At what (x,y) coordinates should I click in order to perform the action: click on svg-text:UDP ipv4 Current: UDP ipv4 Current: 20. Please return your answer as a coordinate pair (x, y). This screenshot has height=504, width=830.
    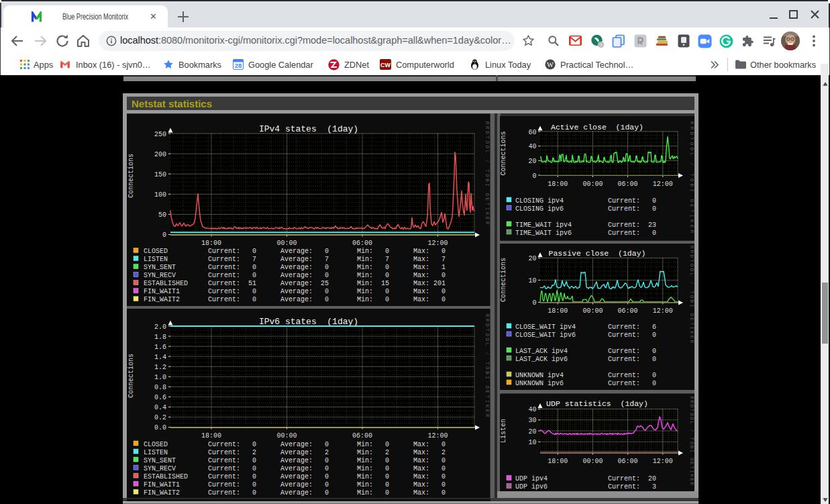
    Looking at the image, I should click on (586, 479).